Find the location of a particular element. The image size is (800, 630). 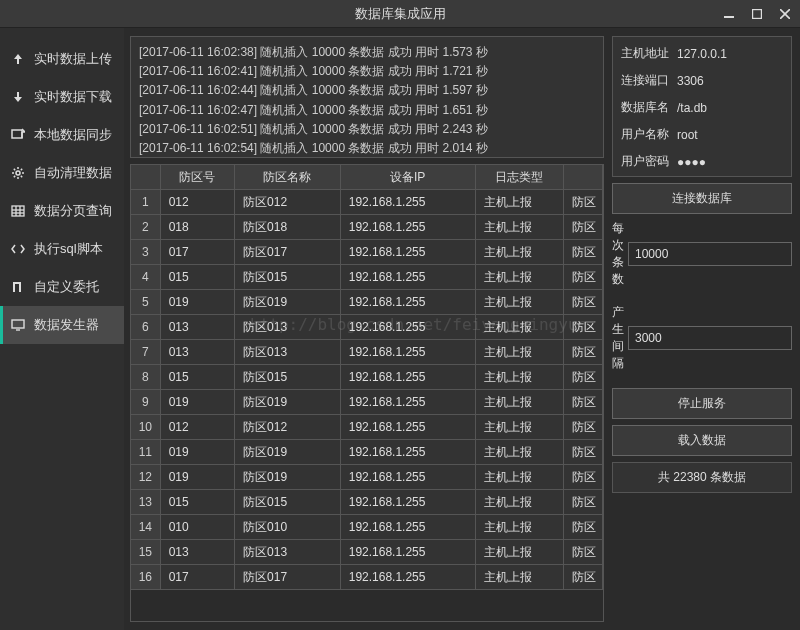

pass-value: ●●●● is located at coordinates (730, 162).